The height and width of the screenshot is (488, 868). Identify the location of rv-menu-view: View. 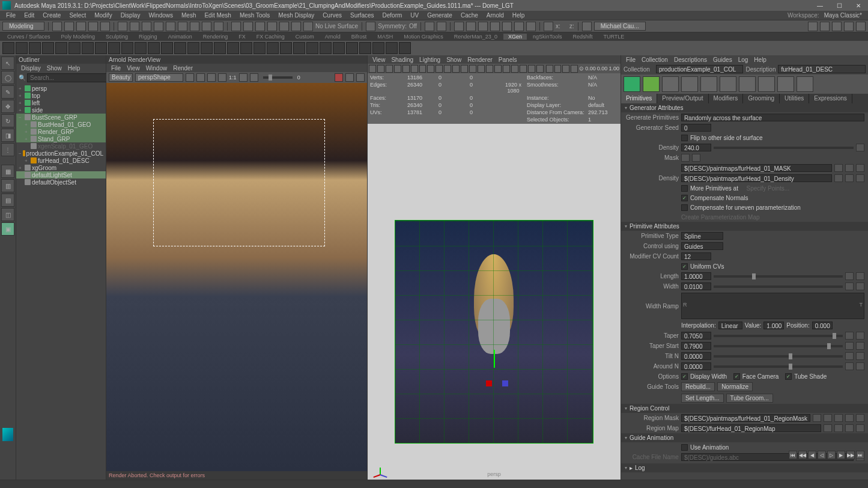
(133, 69).